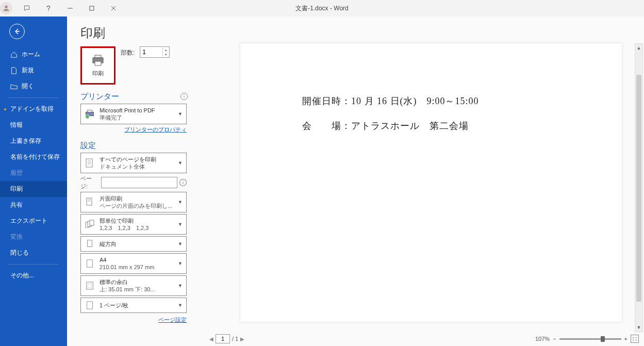 The image size is (644, 346). I want to click on printer-properties-link: プリンターのプロパティ, so click(134, 130).